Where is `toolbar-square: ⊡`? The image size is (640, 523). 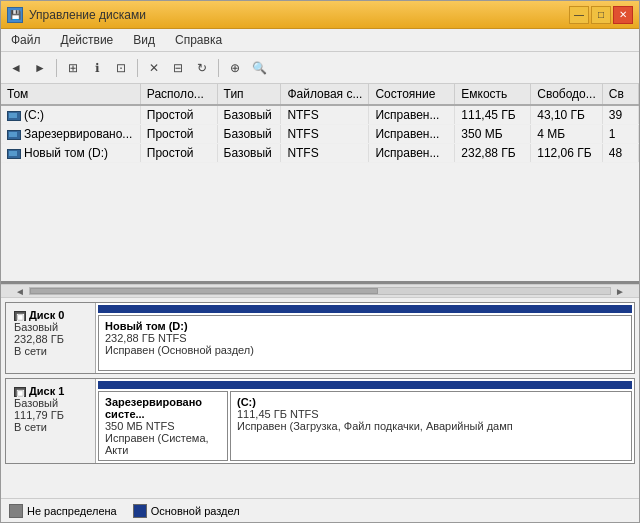 toolbar-square: ⊡ is located at coordinates (121, 68).